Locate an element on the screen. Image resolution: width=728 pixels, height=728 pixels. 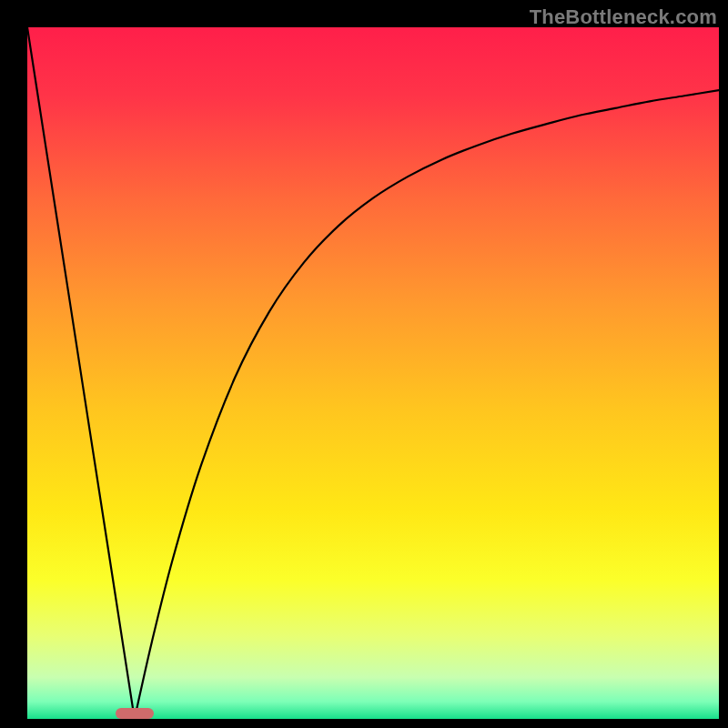
optimal-range-marker is located at coordinates (135, 713).